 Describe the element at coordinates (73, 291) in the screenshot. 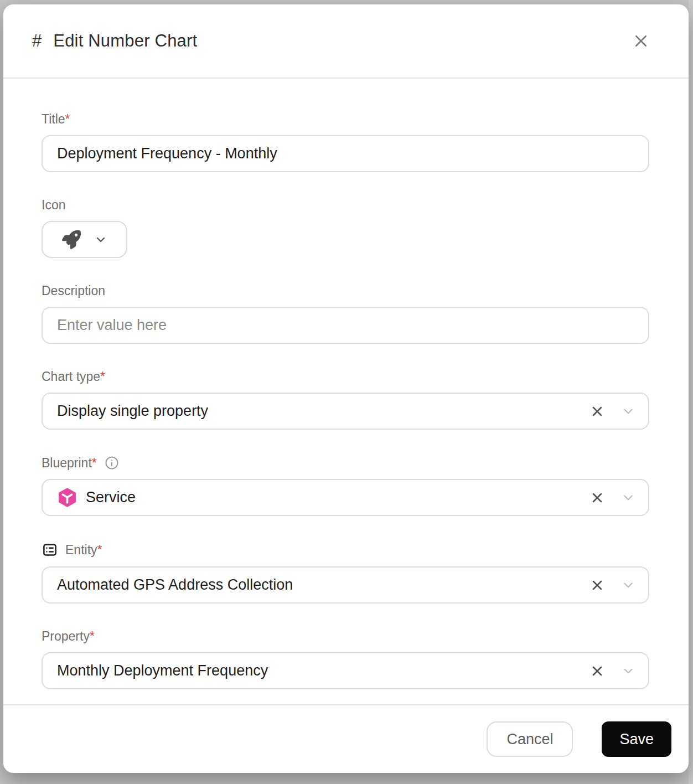

I see `description-label: Description` at that location.